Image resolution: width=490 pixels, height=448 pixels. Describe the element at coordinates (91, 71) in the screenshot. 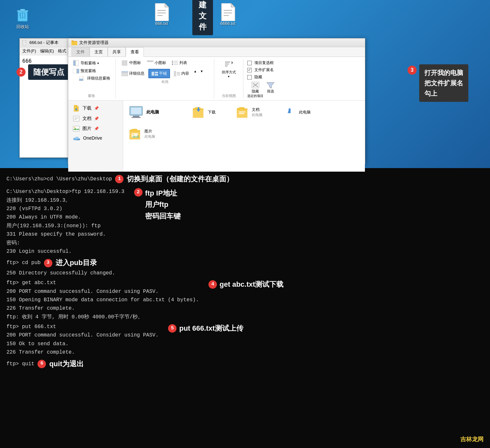

I see `preview-pane-btn: 预览窗格` at that location.